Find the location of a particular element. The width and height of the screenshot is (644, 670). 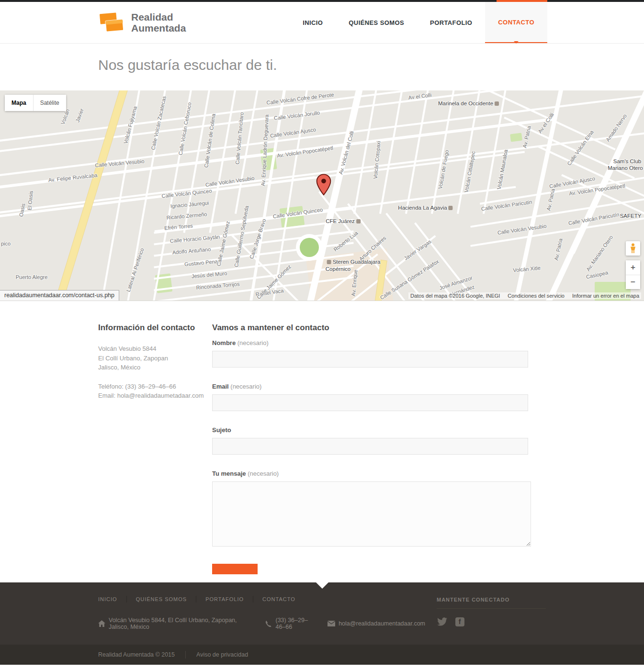

map-poi-label: Copérnico is located at coordinates (338, 269).